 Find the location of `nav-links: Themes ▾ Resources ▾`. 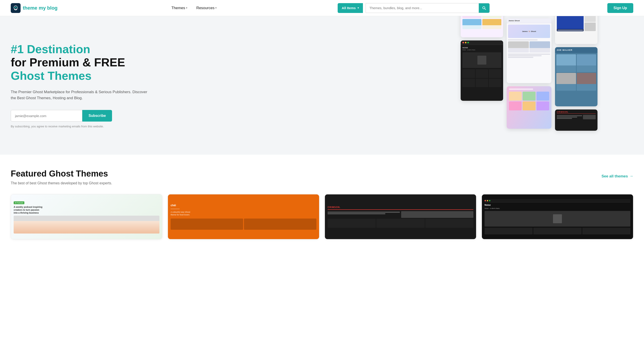

nav-links: Themes ▾ Resources ▾ is located at coordinates (194, 8).